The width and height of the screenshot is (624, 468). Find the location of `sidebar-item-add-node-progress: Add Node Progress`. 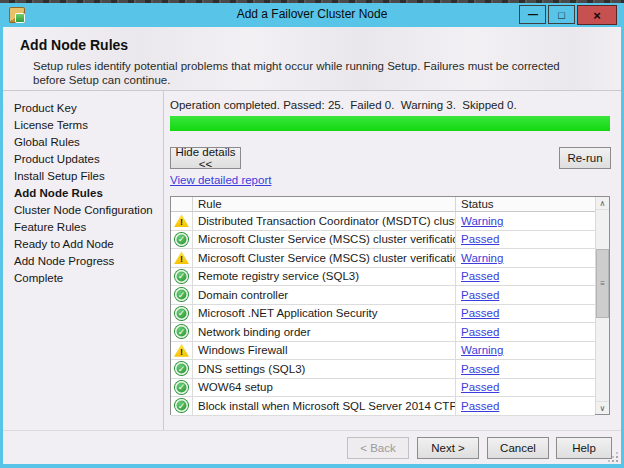

sidebar-item-add-node-progress: Add Node Progress is located at coordinates (88, 262).